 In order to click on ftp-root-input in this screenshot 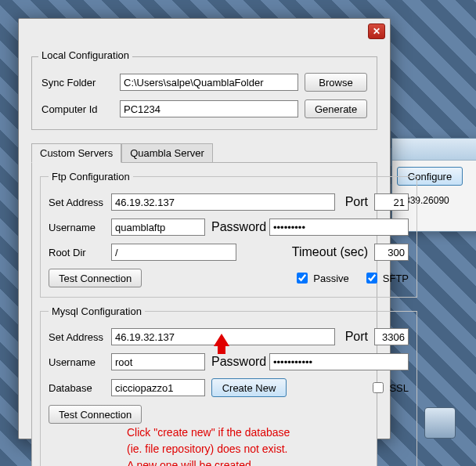, I will do `click(174, 252)`.